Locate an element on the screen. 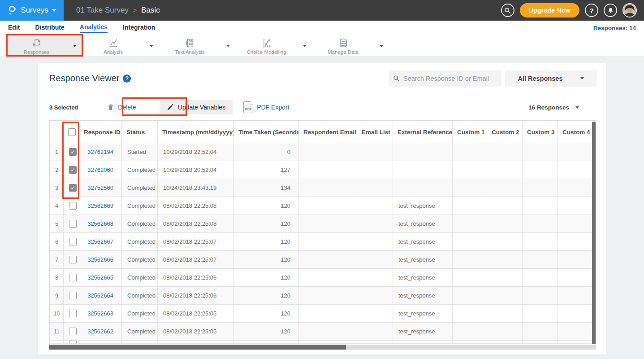 This screenshot has width=644, height=359. column-header-time-taken-seconds-: Time Taken (Seconds) is located at coordinates (266, 132).